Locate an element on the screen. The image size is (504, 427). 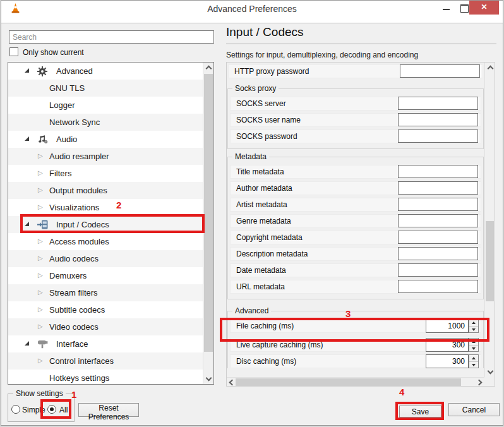
setting-input-copyright-metadata is located at coordinates (438, 238).